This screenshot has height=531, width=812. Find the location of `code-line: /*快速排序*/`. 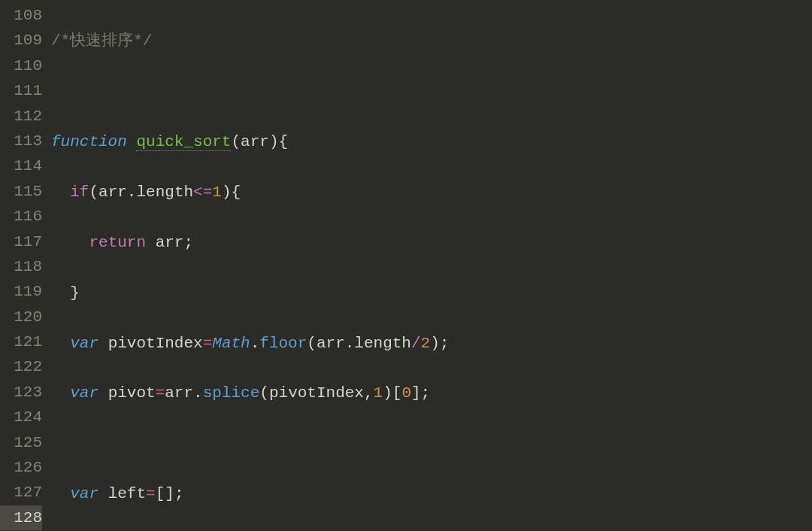

code-line: /*快速排序*/ is located at coordinates (432, 41).